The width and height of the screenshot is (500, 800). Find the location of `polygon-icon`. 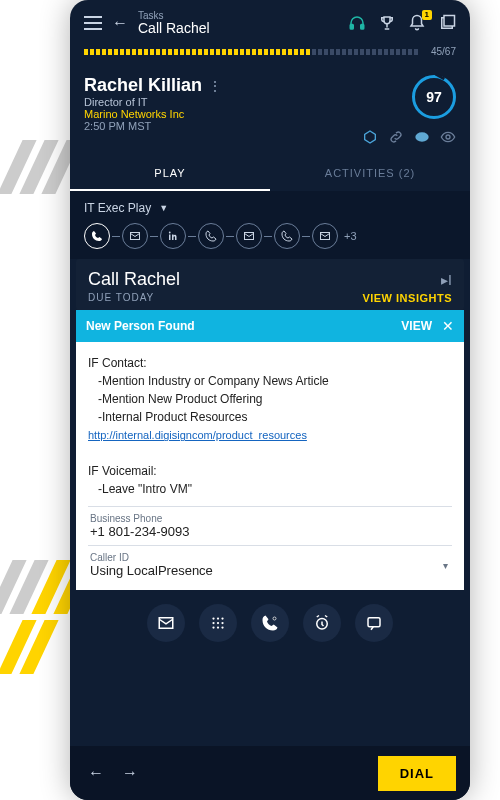

polygon-icon is located at coordinates (370, 137).